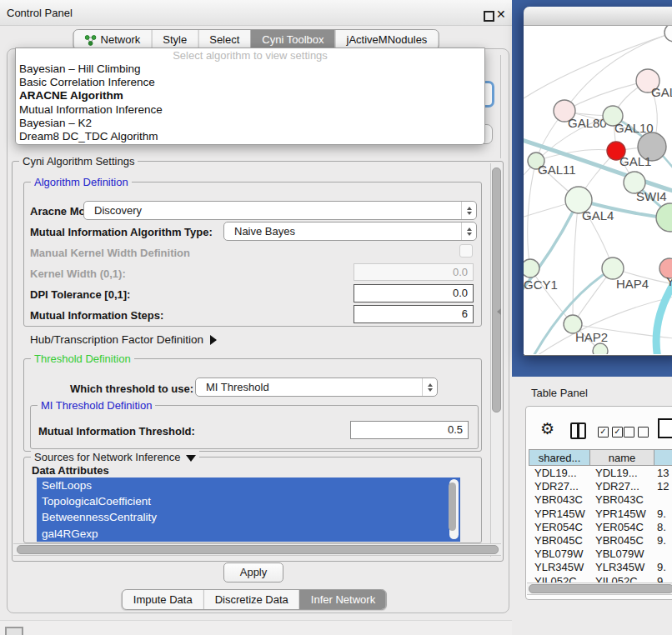 The width and height of the screenshot is (672, 635). I want to click on table-row: YBR043CYBR043C, so click(599, 500).